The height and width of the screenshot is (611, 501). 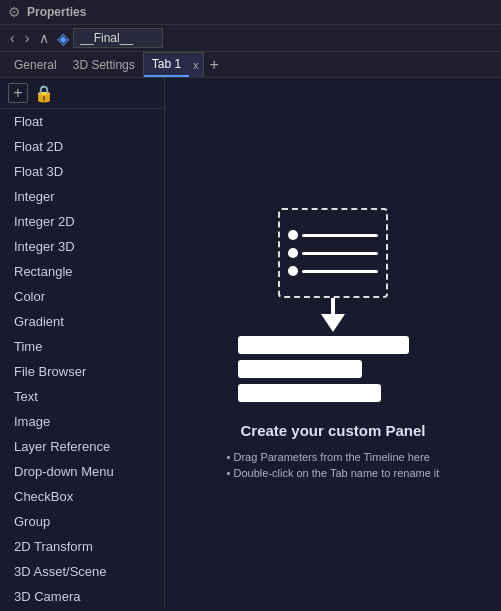 What do you see at coordinates (82, 596) in the screenshot?
I see `sidebar-item-3d-camera: 3D Camera` at bounding box center [82, 596].